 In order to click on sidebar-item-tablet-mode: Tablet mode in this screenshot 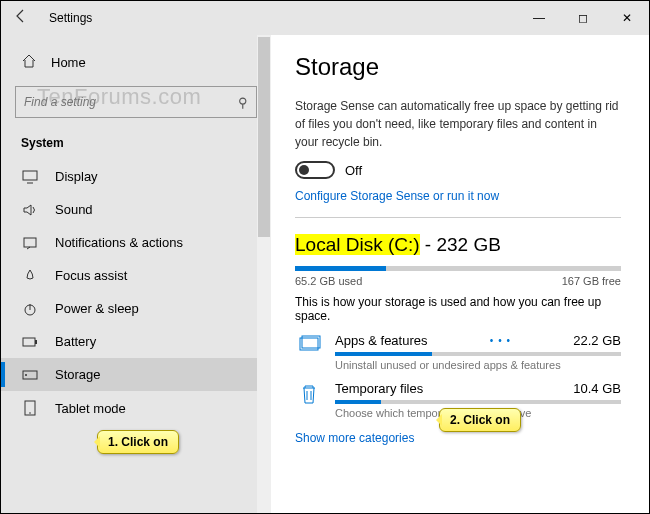, I will do `click(136, 408)`.